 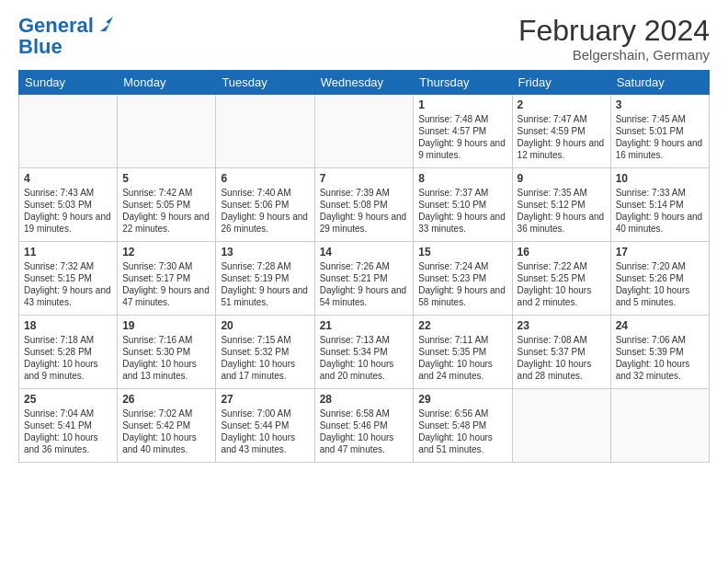 What do you see at coordinates (265, 83) in the screenshot?
I see `col-tuesday: Tuesday` at bounding box center [265, 83].